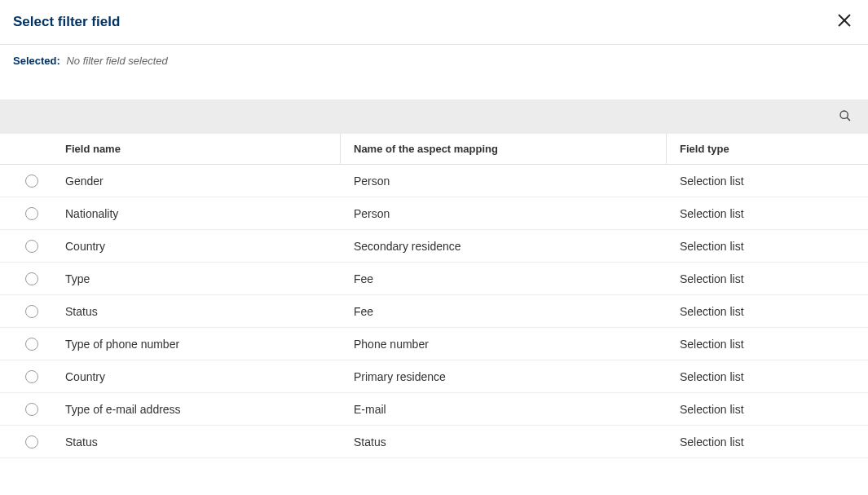  I want to click on table-row: StatusFeeSelection list, so click(434, 312).